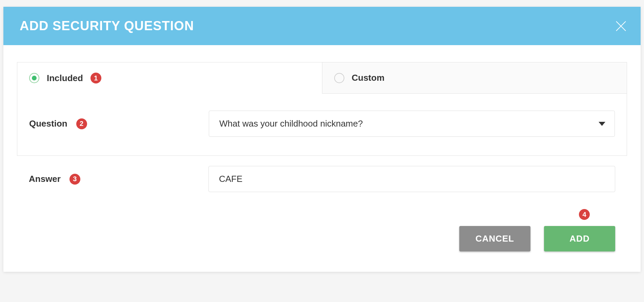 This screenshot has height=302, width=644. Describe the element at coordinates (621, 26) in the screenshot. I see `close-icon` at that location.